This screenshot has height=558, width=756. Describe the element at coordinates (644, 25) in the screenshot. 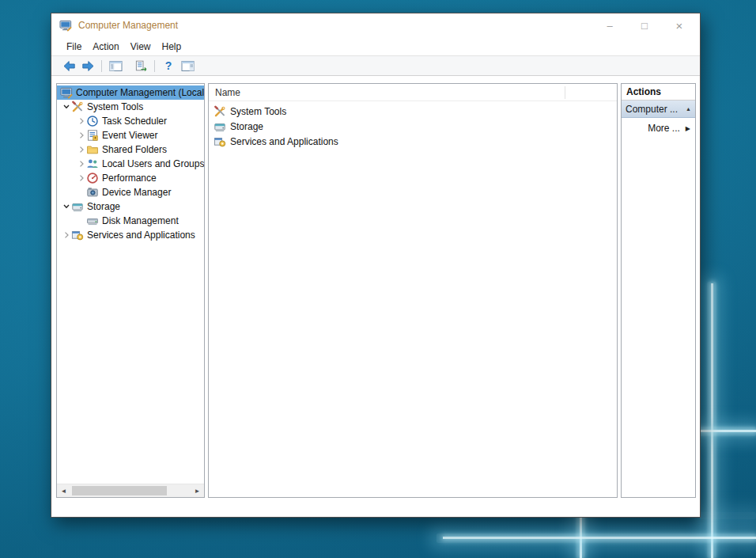

I see `maximize-icon: □` at that location.